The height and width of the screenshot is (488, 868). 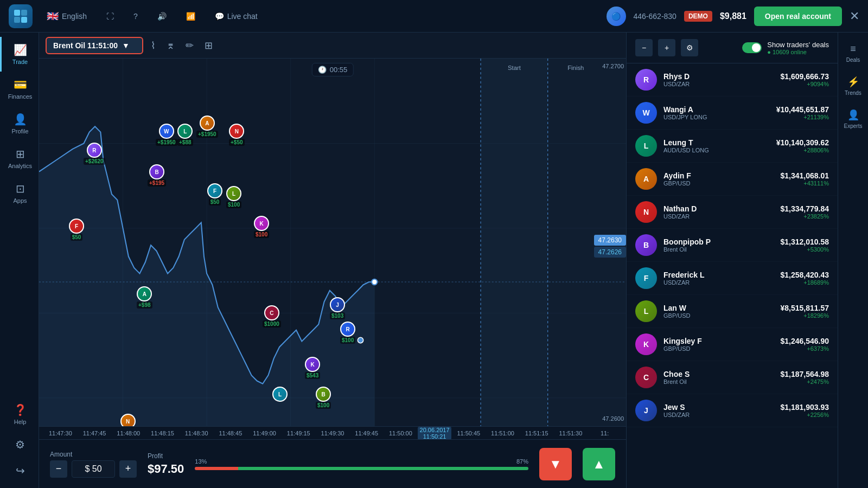 What do you see at coordinates (20, 260) in the screenshot?
I see `left-sidebar: 📈 Trade 💳 Finances 👤 Profile ⊞ Analytics…` at bounding box center [20, 260].